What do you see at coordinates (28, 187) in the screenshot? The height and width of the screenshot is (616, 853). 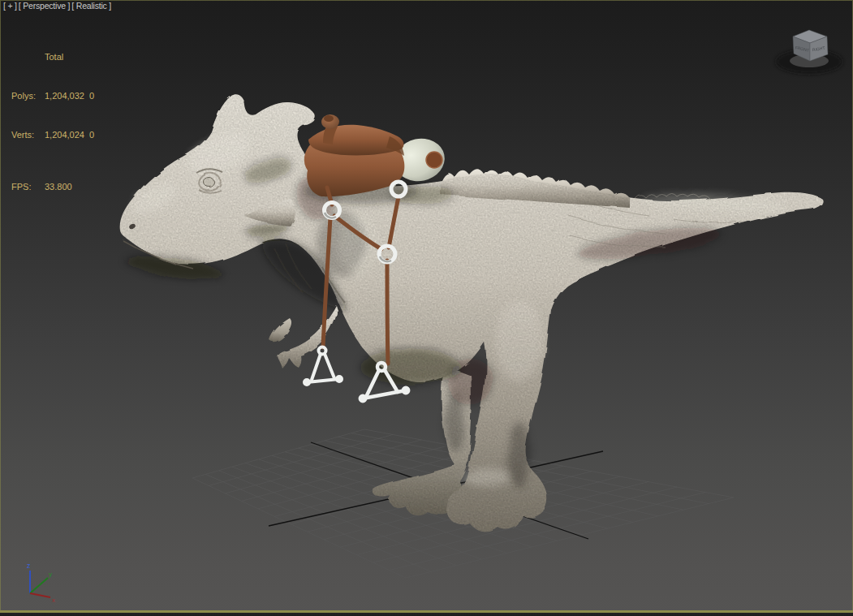 I see `fps-label: FPS:` at bounding box center [28, 187].